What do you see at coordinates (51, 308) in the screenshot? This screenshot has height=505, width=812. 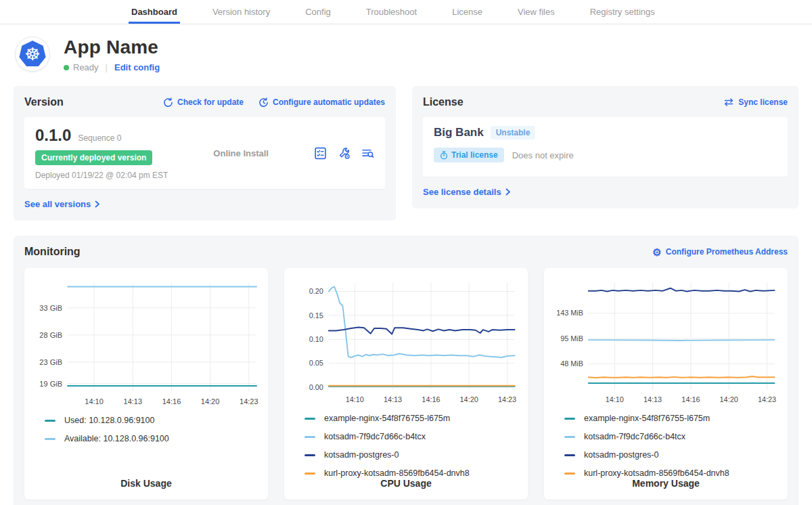 I see `svg-text: 33 GiB` at bounding box center [51, 308].